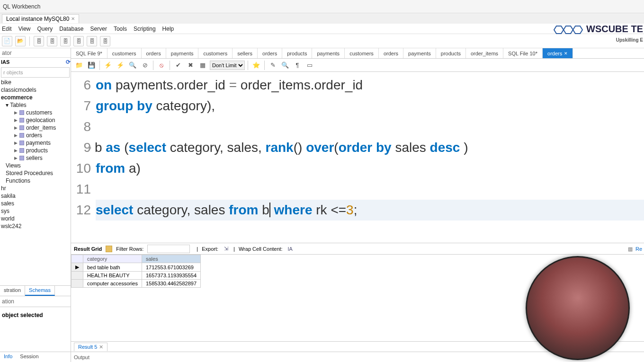 This screenshot has width=644, height=362. What do you see at coordinates (171, 267) in the screenshot?
I see `grid-cell: 1712553.671003269` at bounding box center [171, 267].